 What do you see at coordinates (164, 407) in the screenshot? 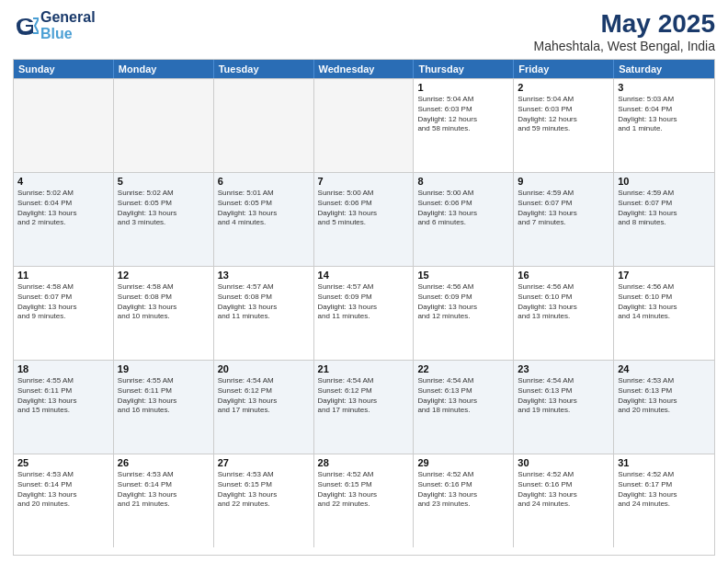
I see `calendar-cell: 19Sunrise: 4:55 AM Sunset: 6:11 PM Dayli…` at bounding box center [164, 407].